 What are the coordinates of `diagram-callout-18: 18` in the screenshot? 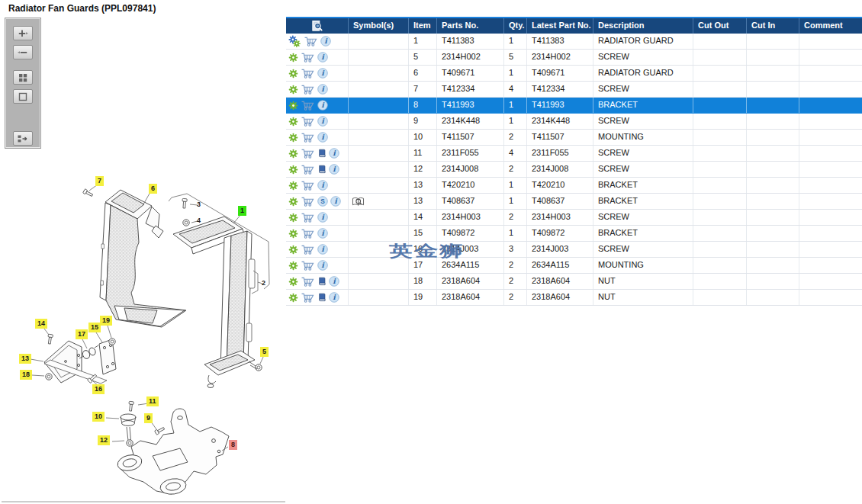 It's located at (26, 375).